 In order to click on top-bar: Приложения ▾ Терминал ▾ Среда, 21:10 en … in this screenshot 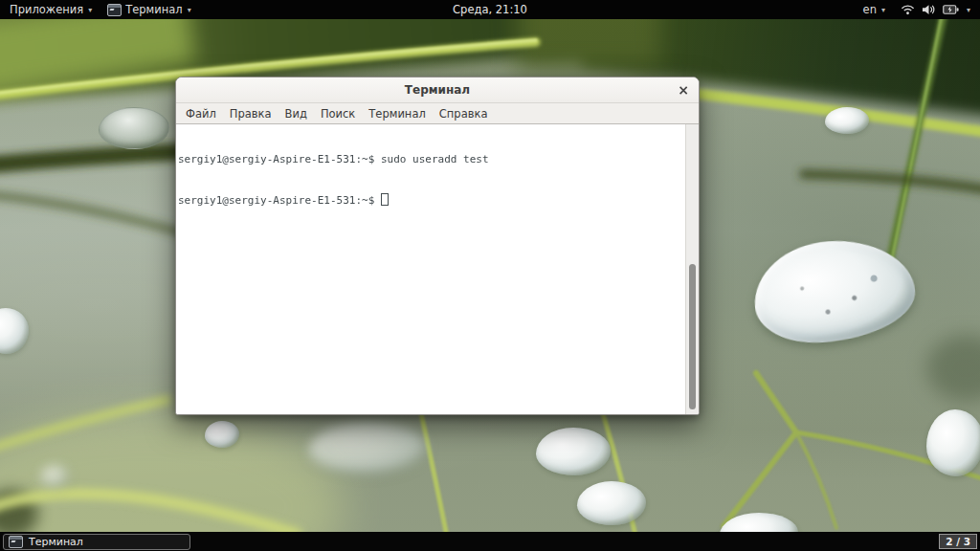, I will do `click(490, 10)`.